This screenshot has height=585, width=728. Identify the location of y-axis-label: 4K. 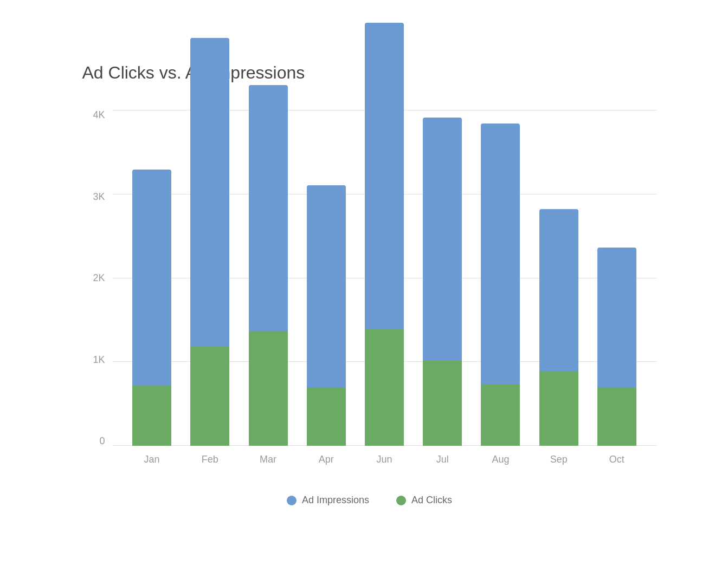
(96, 115).